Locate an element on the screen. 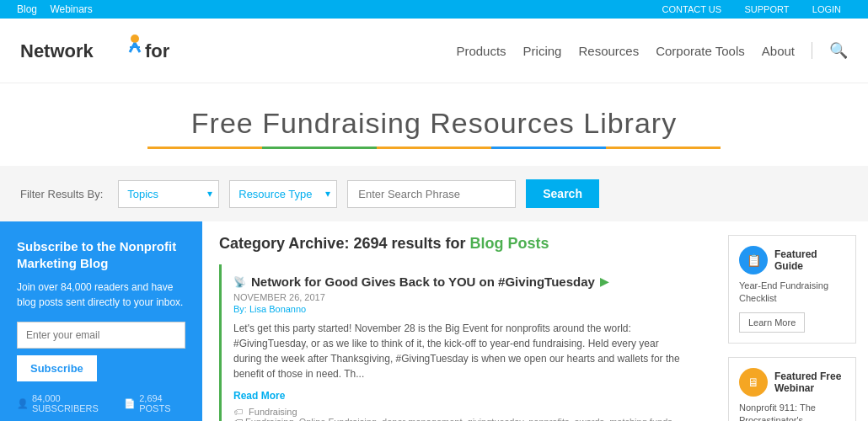  top-bar-left: Blog Webinars is located at coordinates (60, 9).